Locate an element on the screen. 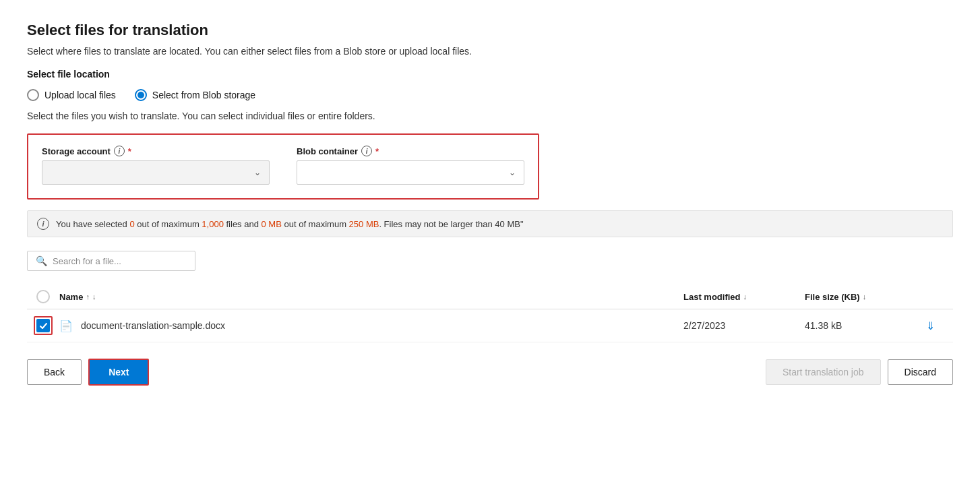 This screenshot has height=486, width=980. file-icon: 📄 is located at coordinates (66, 326).